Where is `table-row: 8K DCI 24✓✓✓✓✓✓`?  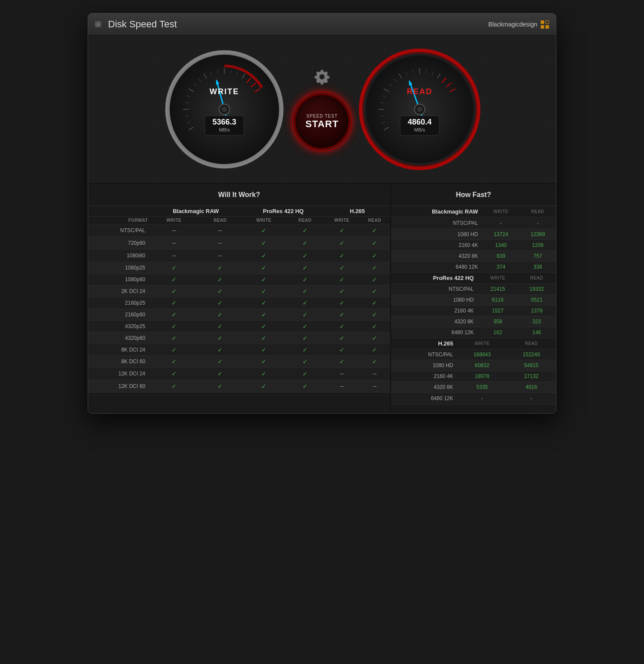 table-row: 8K DCI 24✓✓✓✓✓✓ is located at coordinates (239, 350).